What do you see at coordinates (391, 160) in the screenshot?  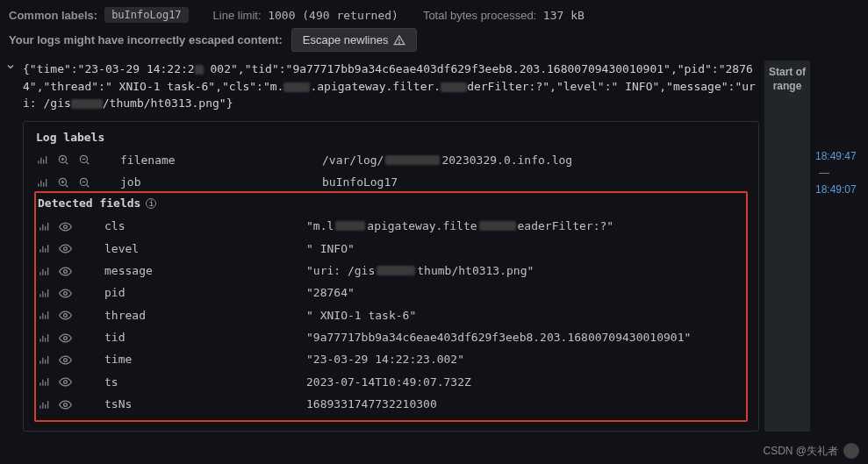 I see `label-row: filename/var/log/ 20230329.0.info.log` at bounding box center [391, 160].